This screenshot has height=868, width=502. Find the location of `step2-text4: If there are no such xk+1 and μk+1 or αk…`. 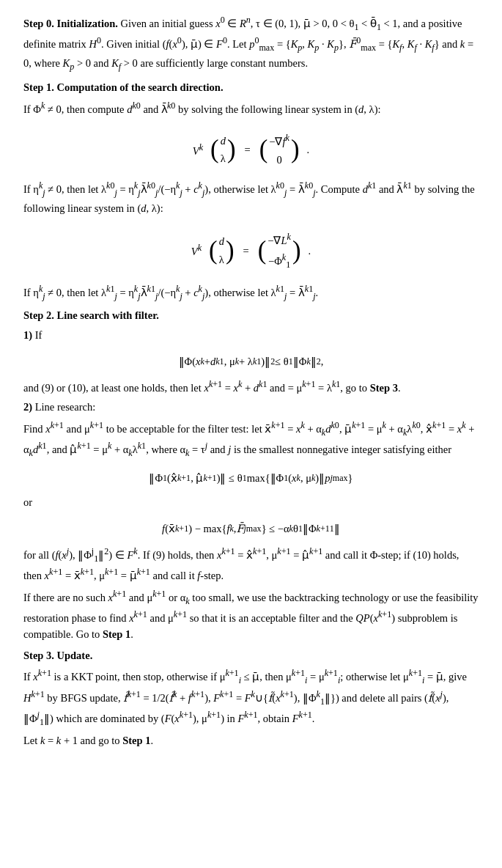

step2-text4: If there are no such xk+1 and μk+1 or αk… is located at coordinates (251, 615).